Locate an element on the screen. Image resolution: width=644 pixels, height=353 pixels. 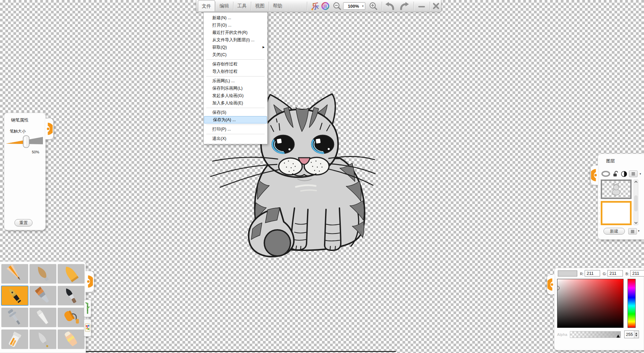
menu-item-print: 打印(P) ... is located at coordinates (235, 129).